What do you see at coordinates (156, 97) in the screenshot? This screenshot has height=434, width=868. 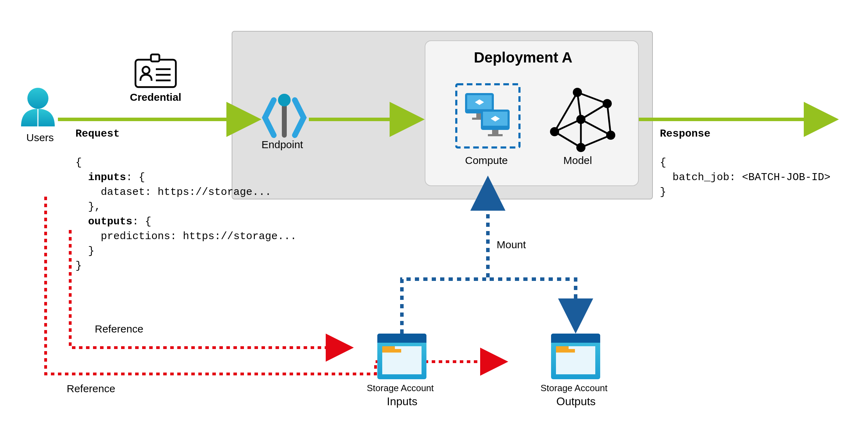 I see `credential-label: Credential` at bounding box center [156, 97].